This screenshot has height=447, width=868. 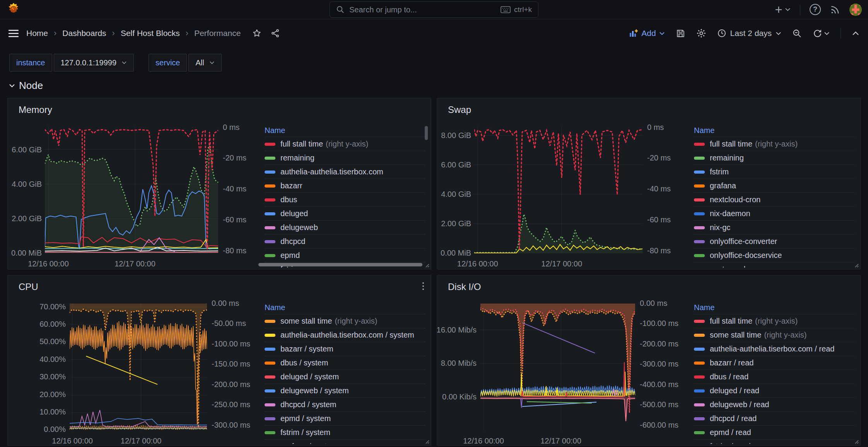 What do you see at coordinates (722, 33) in the screenshot?
I see `clock-icon` at bounding box center [722, 33].